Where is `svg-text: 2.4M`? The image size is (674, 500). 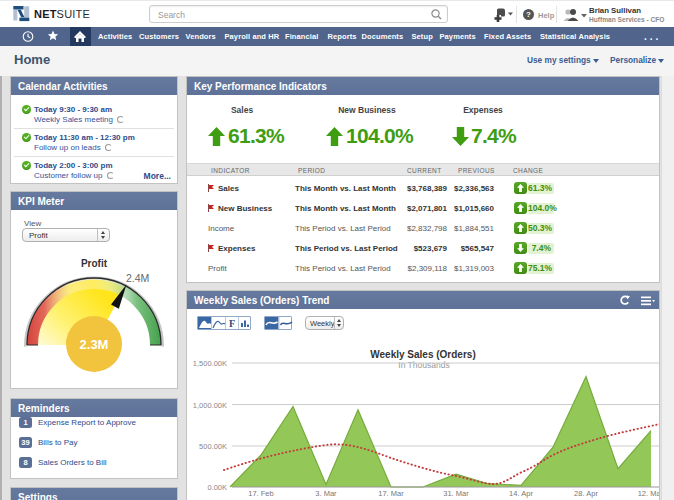 svg-text: 2.4M is located at coordinates (138, 278).